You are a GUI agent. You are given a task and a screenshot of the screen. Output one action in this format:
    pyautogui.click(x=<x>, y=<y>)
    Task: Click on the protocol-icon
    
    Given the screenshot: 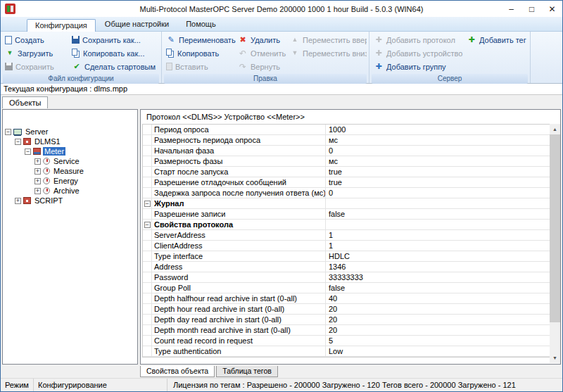 What is the action you would take?
    pyautogui.click(x=27, y=141)
    